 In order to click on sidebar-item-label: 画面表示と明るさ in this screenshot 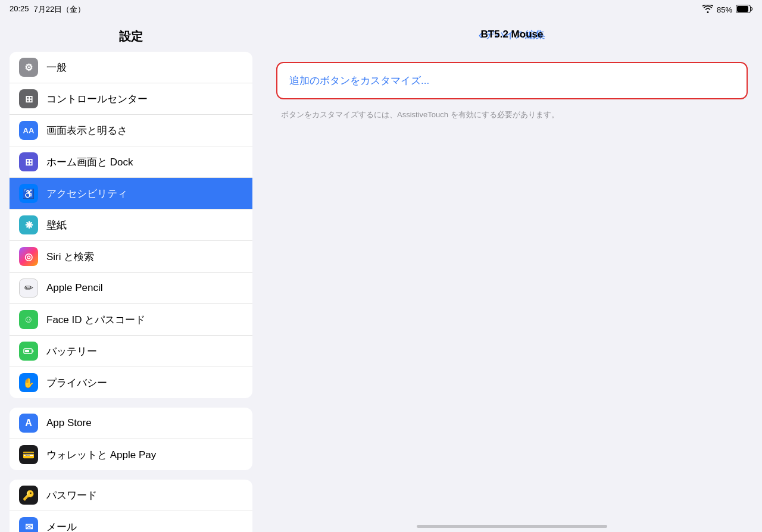, I will do `click(87, 131)`.